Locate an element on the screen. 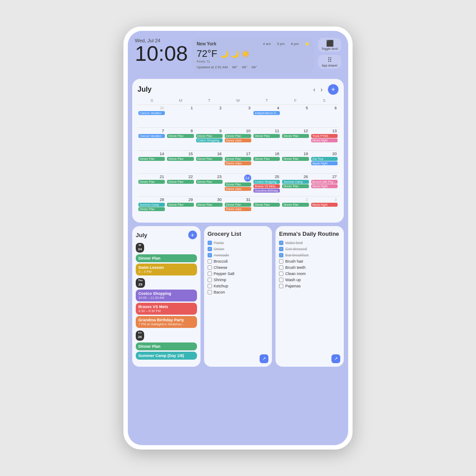 The width and height of the screenshot is (476, 476). cal-event-dinner-10: Dinner Plan is located at coordinates (238, 136).